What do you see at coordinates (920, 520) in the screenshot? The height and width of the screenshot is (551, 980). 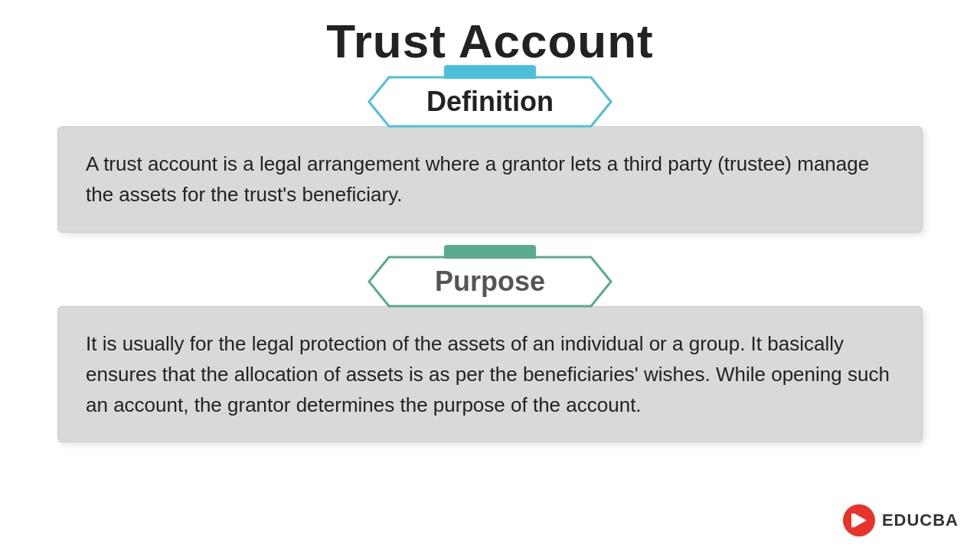 I see `educba-logo-text: EDUCBA` at bounding box center [920, 520].